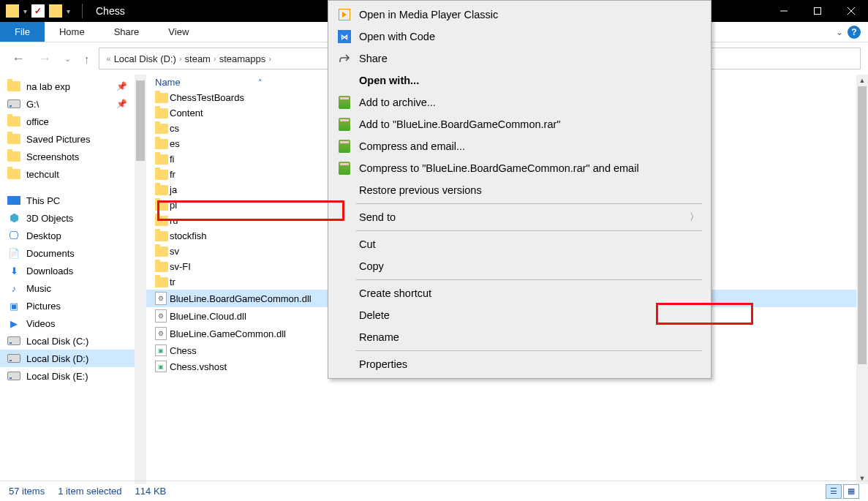 The height and width of the screenshot is (501, 868). What do you see at coordinates (67, 306) in the screenshot?
I see `sidebar-item: ▣Pictures` at bounding box center [67, 306].